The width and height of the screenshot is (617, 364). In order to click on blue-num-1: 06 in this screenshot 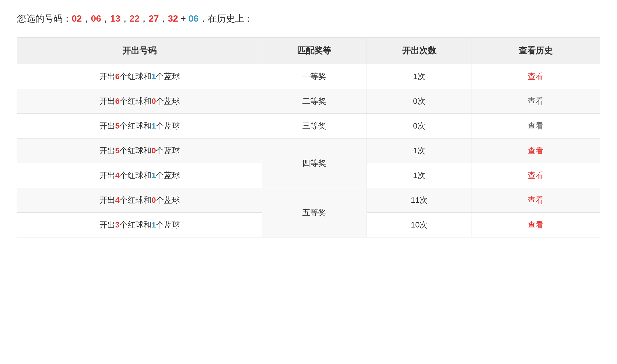, I will do `click(194, 18)`.